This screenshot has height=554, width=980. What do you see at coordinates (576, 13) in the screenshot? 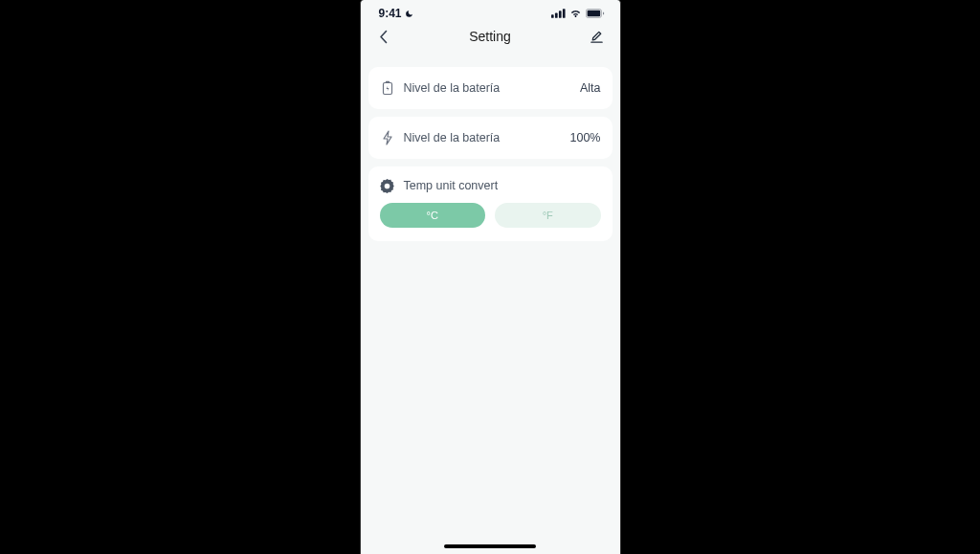
I see `wifi-icon` at bounding box center [576, 13].